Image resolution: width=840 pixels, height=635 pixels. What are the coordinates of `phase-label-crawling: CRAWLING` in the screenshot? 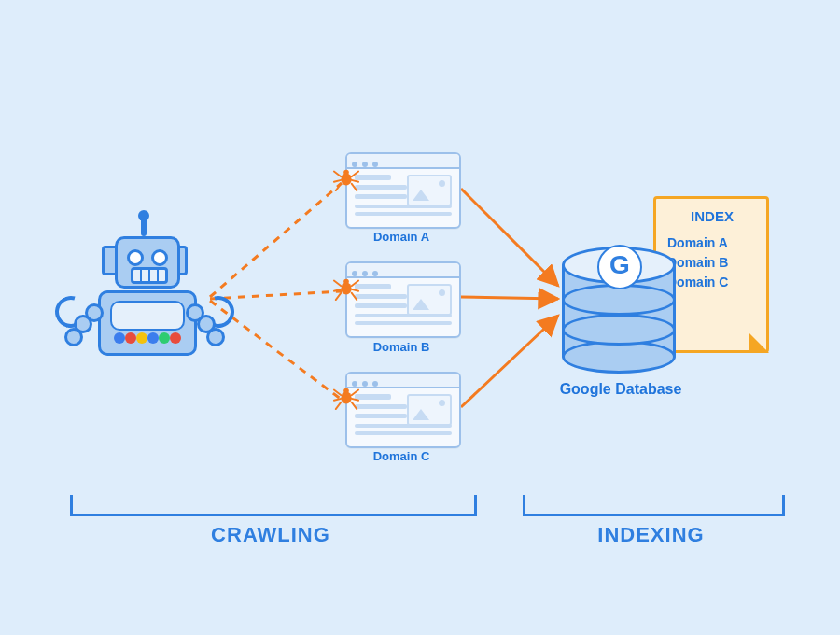 It's located at (271, 535).